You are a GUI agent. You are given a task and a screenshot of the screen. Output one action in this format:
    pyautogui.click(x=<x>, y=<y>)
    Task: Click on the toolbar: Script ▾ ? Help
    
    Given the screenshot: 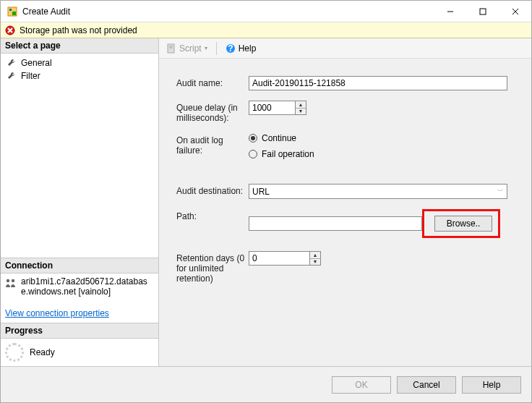 What is the action you would take?
    pyautogui.click(x=346, y=48)
    